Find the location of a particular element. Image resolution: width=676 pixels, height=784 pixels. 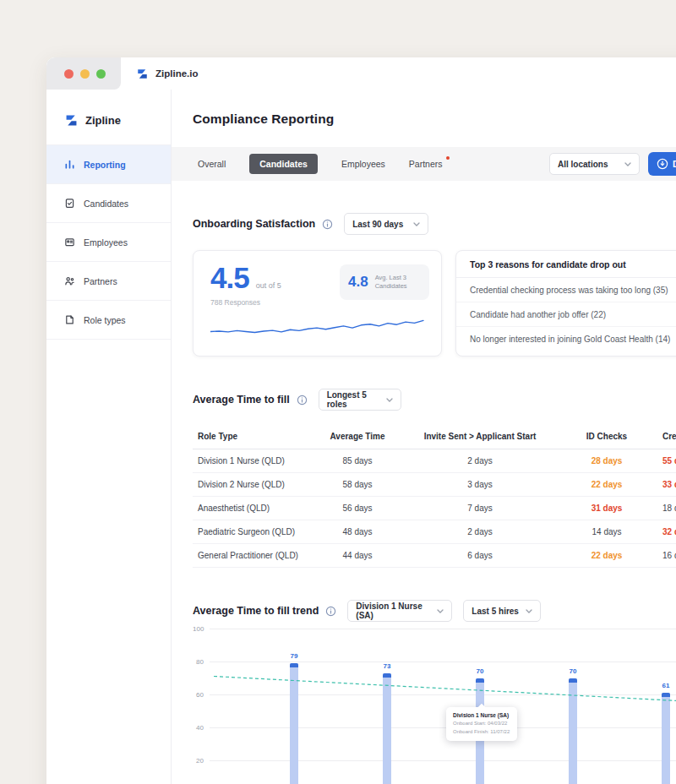

table-row: Division 1 Nurse (QLD) 85 days 2 days 28… is located at coordinates (434, 461).